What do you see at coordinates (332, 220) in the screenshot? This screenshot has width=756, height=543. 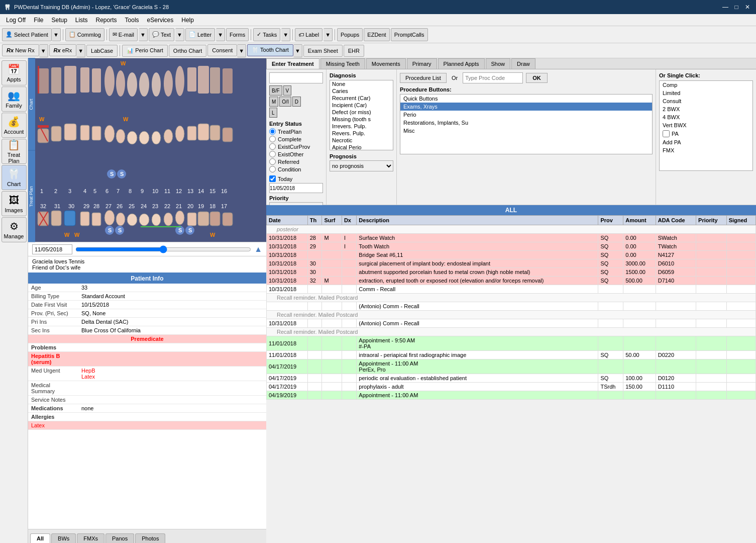 I see `th-surf: Surf` at bounding box center [332, 220].